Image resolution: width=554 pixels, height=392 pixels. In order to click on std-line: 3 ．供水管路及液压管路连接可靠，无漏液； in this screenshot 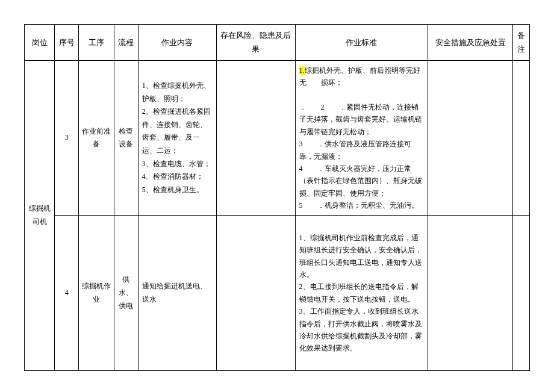, I will do `click(355, 150)`.